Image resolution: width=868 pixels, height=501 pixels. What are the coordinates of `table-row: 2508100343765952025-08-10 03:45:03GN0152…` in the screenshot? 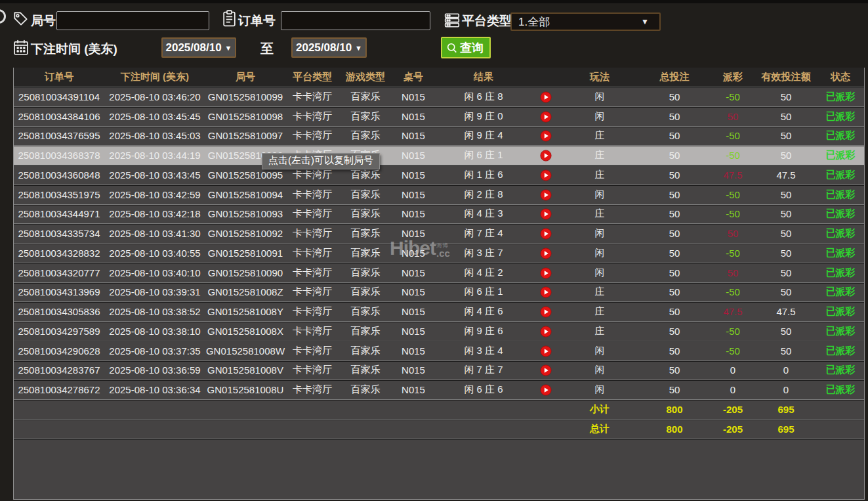 It's located at (439, 136).